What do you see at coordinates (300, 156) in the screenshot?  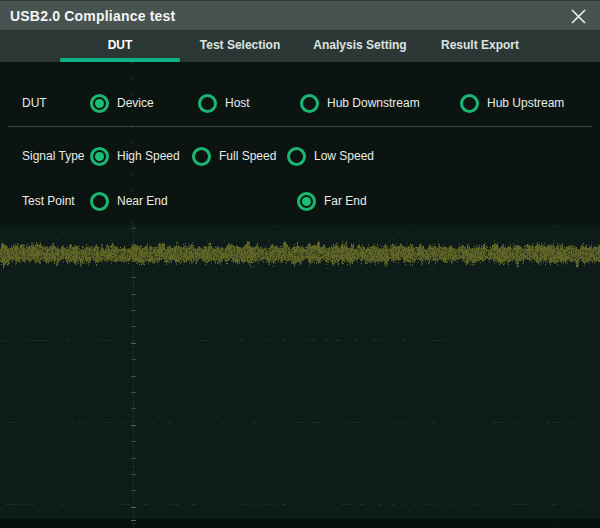 I see `form-row-signal-type: Signal TypeHigh SpeedFull SpeedLow Speed` at bounding box center [300, 156].